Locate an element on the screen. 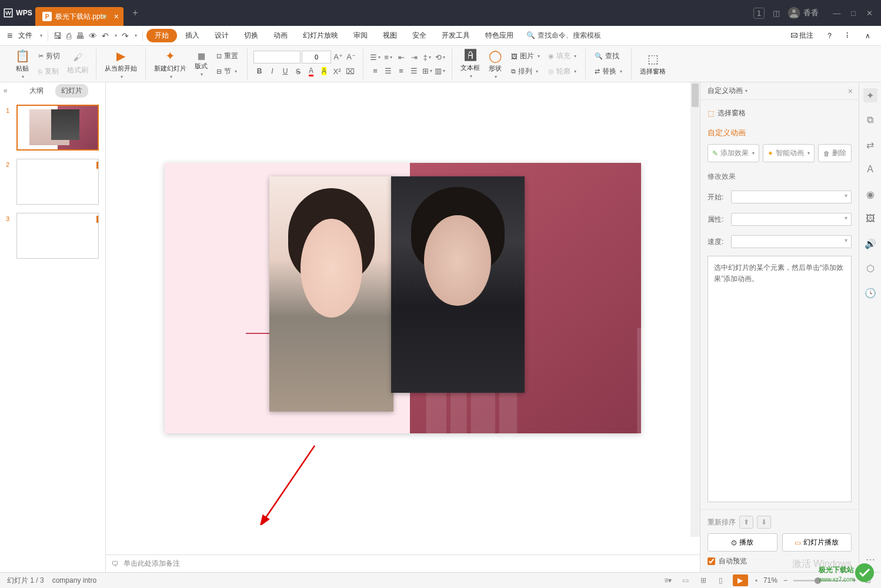 This screenshot has height=588, width=881. file-menu: 文件 is located at coordinates (25, 35).